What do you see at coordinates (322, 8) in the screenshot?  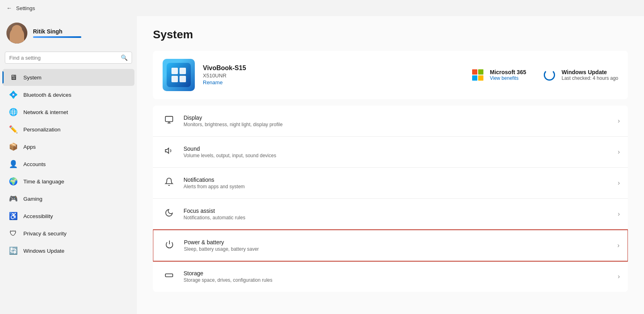 I see `title-bar: ← Settings` at bounding box center [322, 8].